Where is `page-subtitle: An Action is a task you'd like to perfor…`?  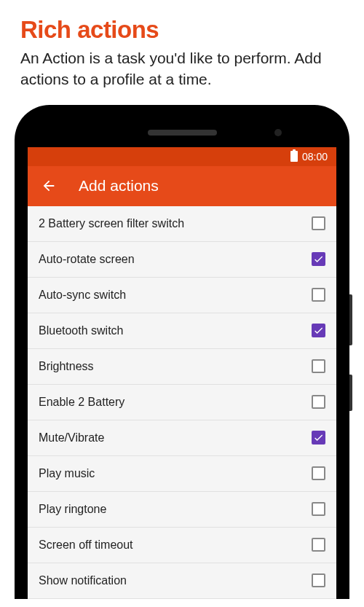 page-subtitle: An Action is a task you'd like to perfor… is located at coordinates (182, 69).